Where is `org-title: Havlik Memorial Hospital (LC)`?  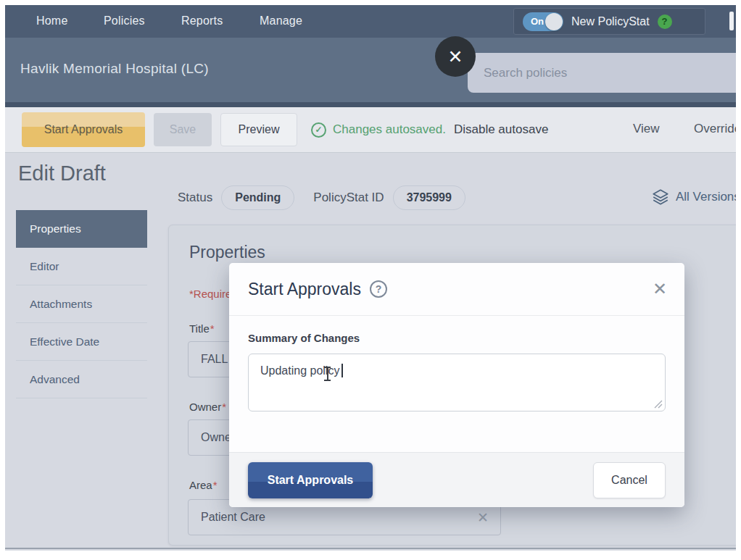 org-title: Havlik Memorial Hospital (LC) is located at coordinates (115, 69).